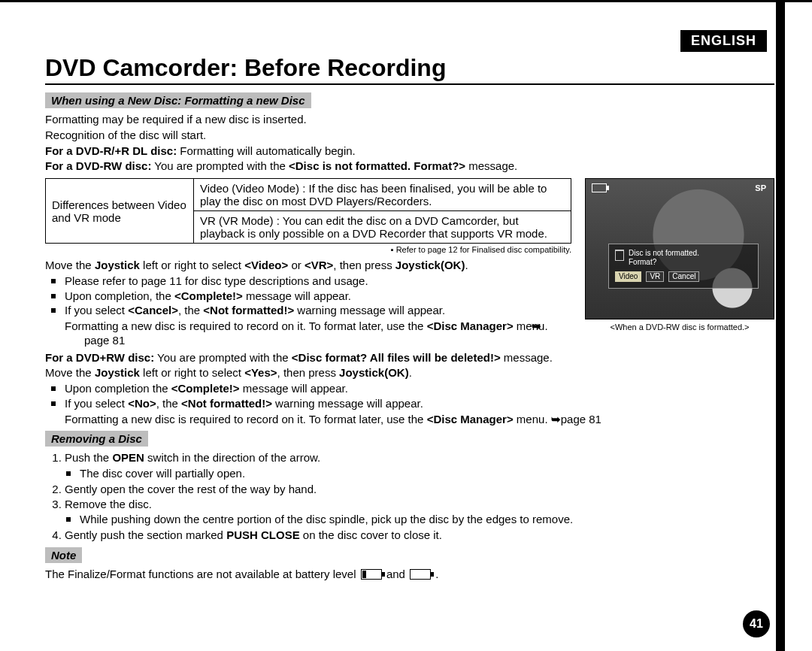 The image size is (812, 651). What do you see at coordinates (427, 520) in the screenshot?
I see `step-3-sub: While pushing down the centre portion of…` at bounding box center [427, 520].